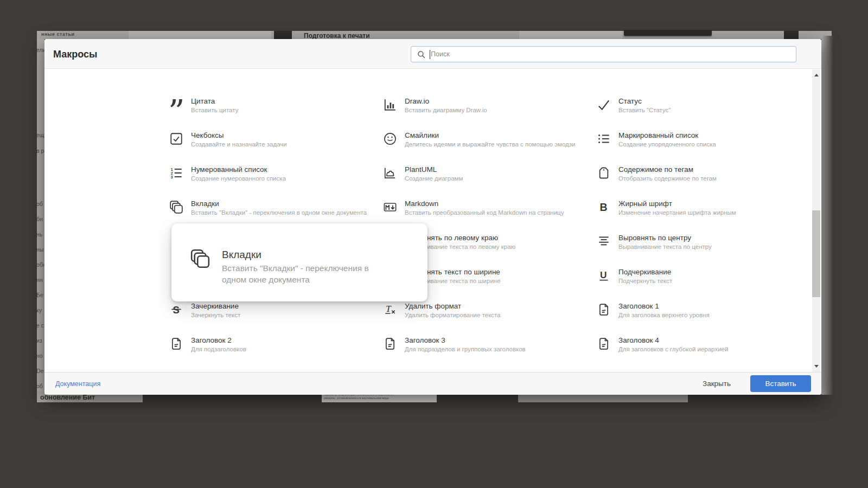  I want to click on underlay-band-segment, so click(200, 35).